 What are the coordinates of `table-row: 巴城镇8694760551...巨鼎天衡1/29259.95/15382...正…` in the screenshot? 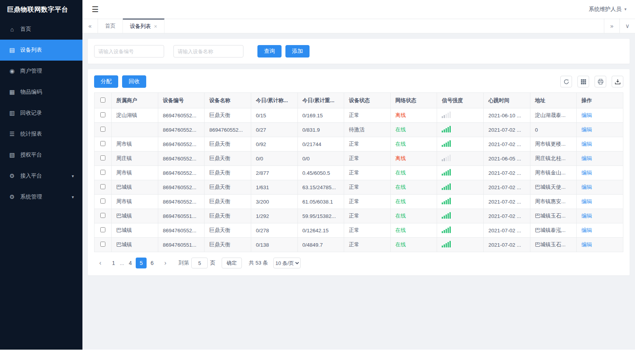 It's located at (359, 216).